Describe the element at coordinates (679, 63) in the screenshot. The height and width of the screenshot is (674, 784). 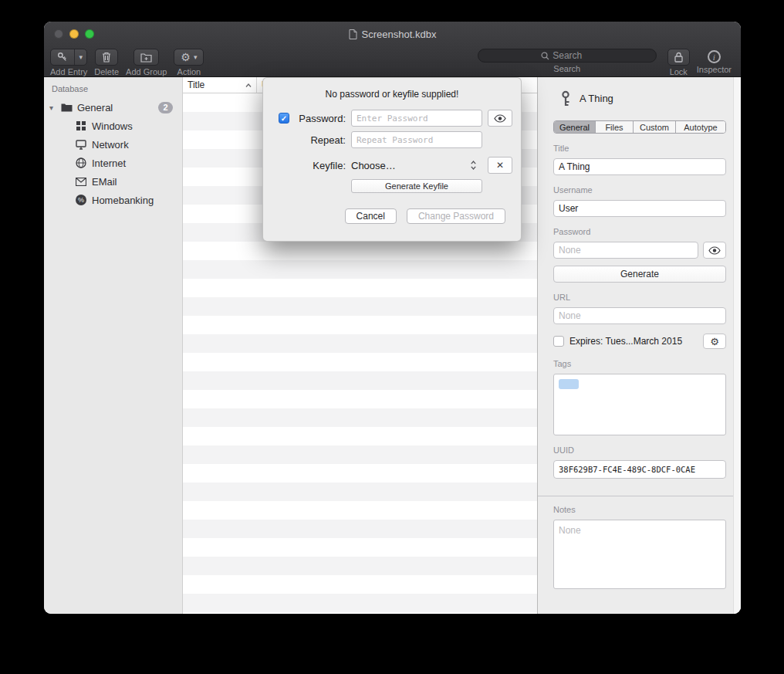
I see `toolbar-item-lock: Lock` at that location.